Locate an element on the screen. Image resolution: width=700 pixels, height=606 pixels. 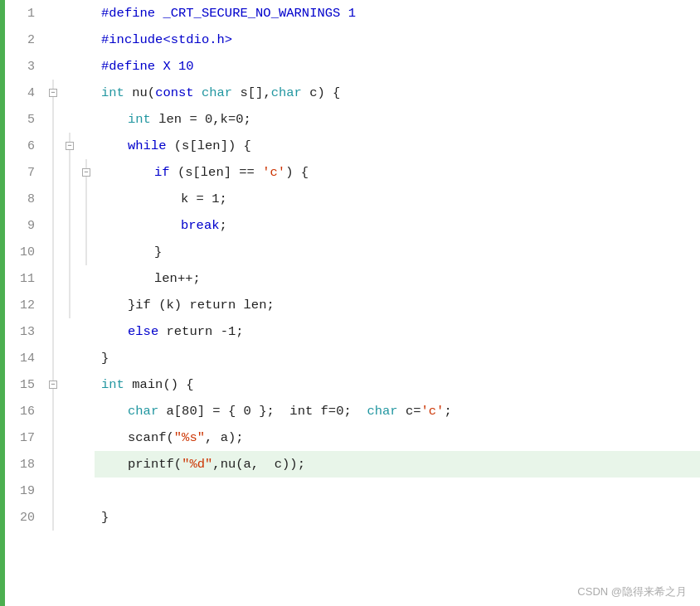
code-line-9: break; is located at coordinates (397, 225).